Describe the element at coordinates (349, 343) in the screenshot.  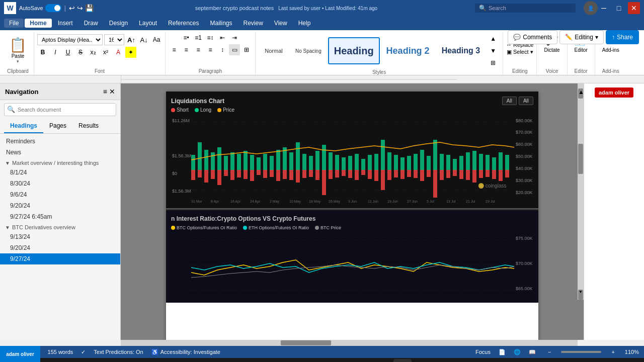
I see `h-scrollbar` at that location.